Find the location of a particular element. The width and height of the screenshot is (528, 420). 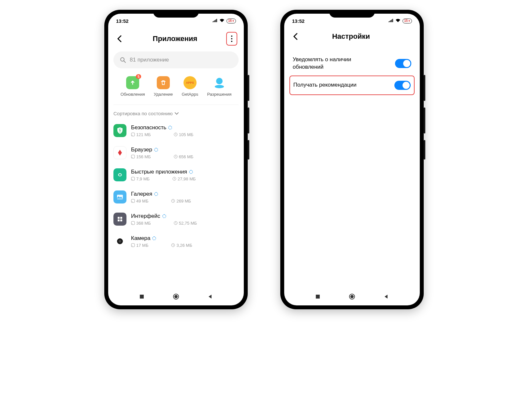

list-item: Браузер 156 МБ 656 МБ is located at coordinates (176, 153).